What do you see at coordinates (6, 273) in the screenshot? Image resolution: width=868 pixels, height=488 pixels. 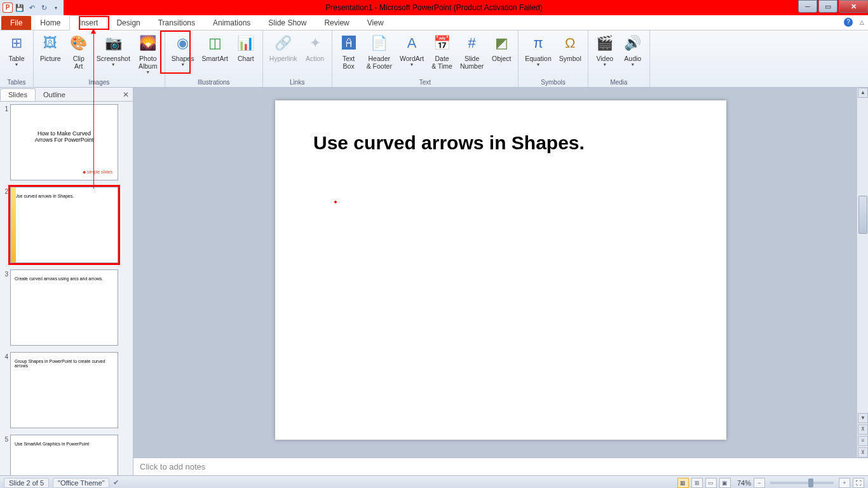 I see `thumb-number: 3` at bounding box center [6, 273].